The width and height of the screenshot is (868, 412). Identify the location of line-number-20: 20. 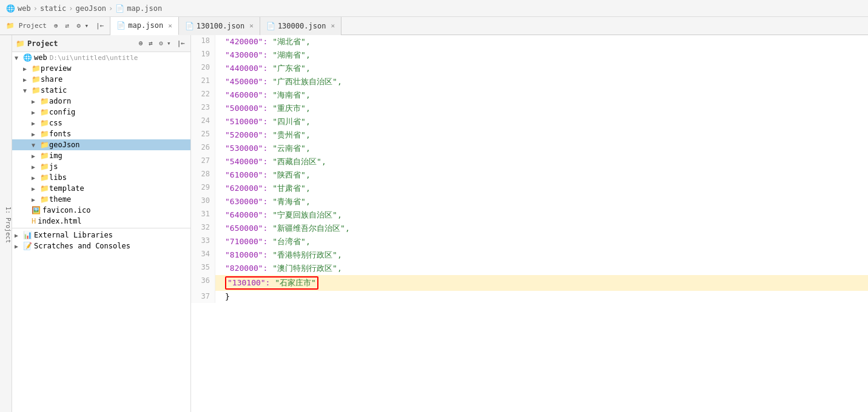
(203, 68).